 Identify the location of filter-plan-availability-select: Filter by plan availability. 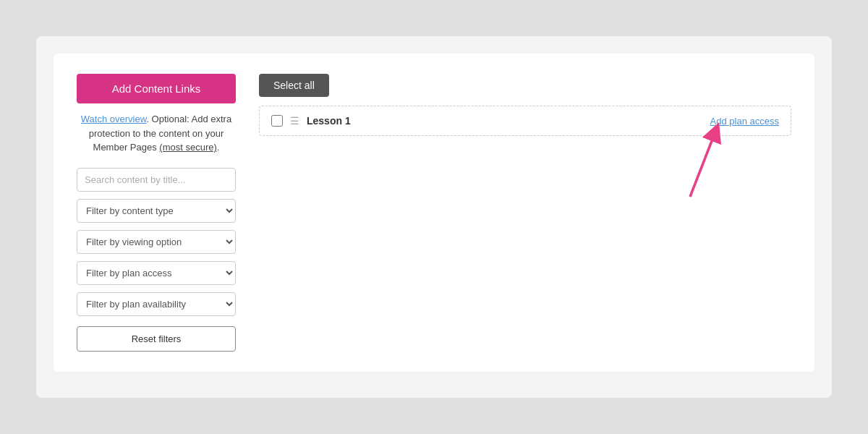
(156, 304).